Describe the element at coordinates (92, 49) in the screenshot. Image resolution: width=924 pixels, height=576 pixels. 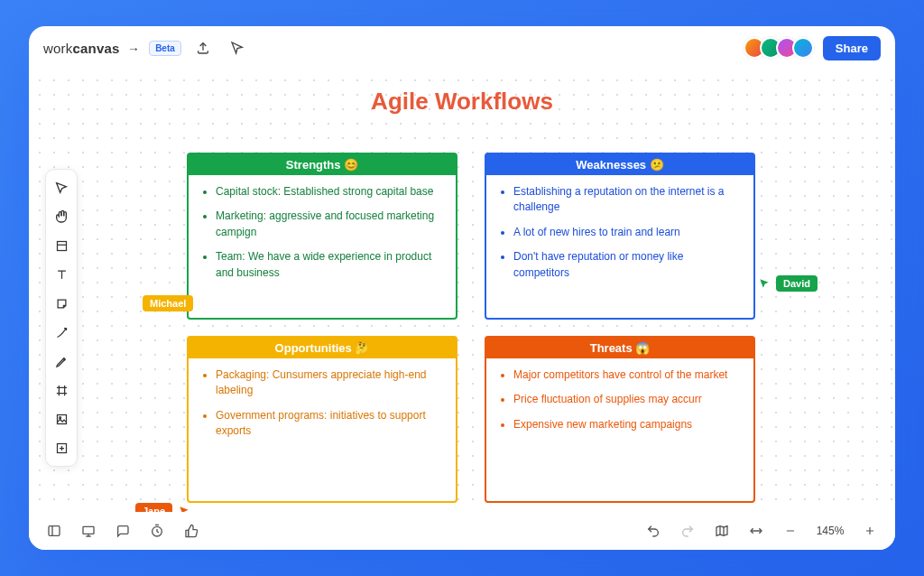
I see `logo: workcanvas →` at that location.